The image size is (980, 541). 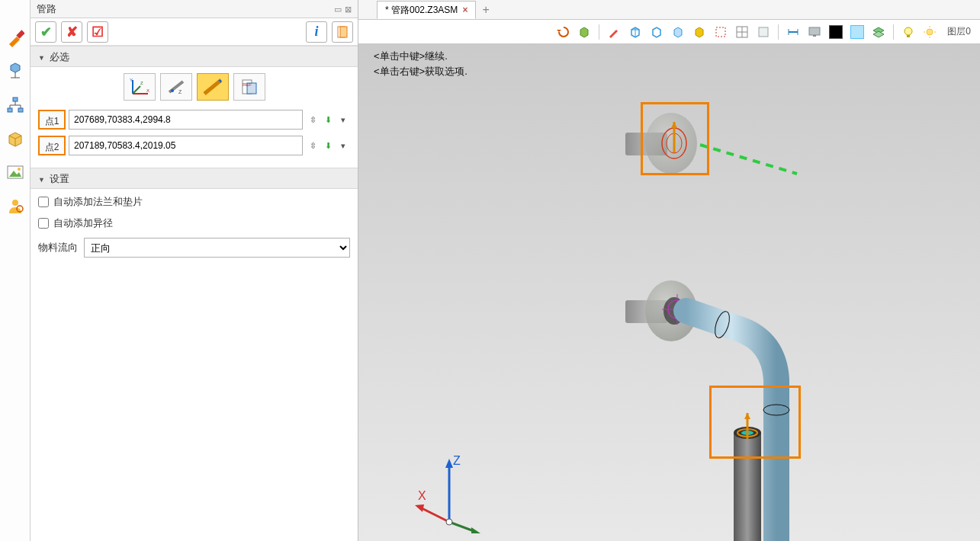 What do you see at coordinates (43, 223) in the screenshot?
I see `auto-reducer-checkbox` at bounding box center [43, 223].